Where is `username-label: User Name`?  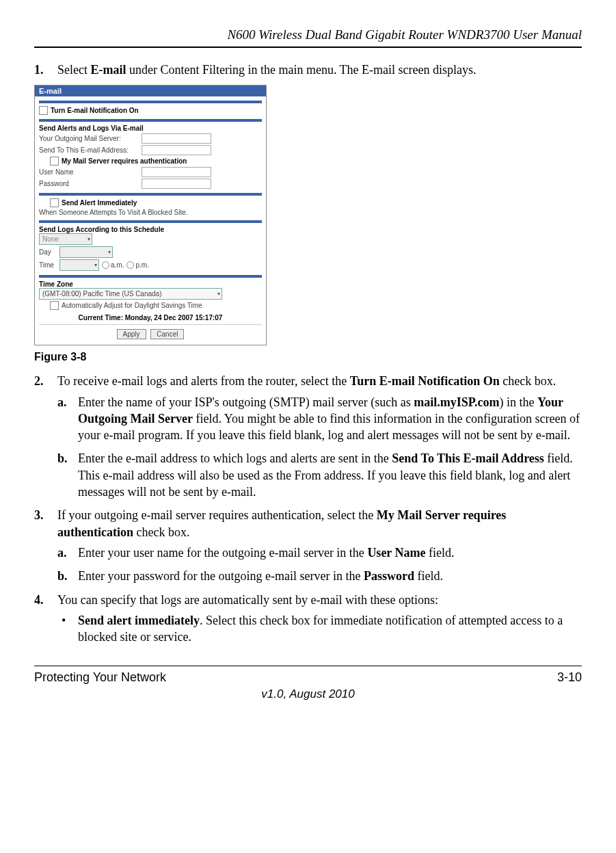 username-label: User Name is located at coordinates (90, 172).